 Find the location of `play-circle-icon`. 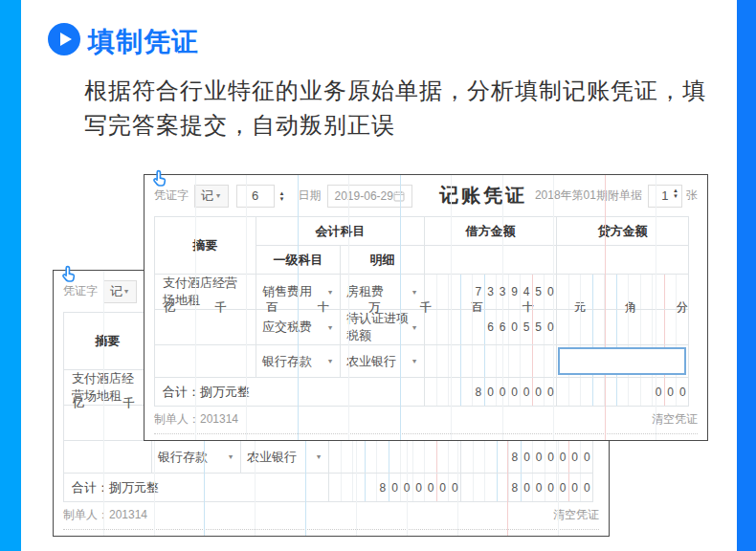

play-circle-icon is located at coordinates (64, 39).